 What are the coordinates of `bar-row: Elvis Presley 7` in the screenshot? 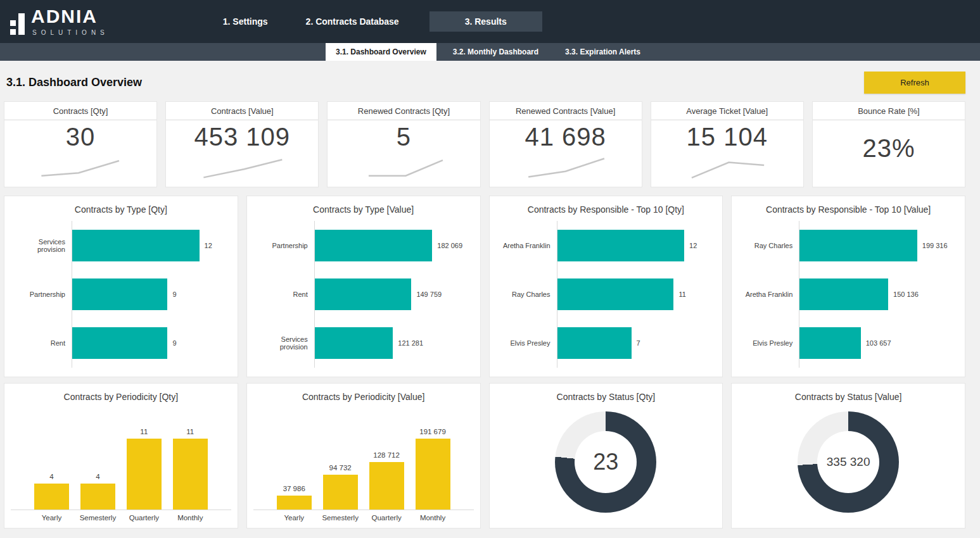 It's located at (606, 343).